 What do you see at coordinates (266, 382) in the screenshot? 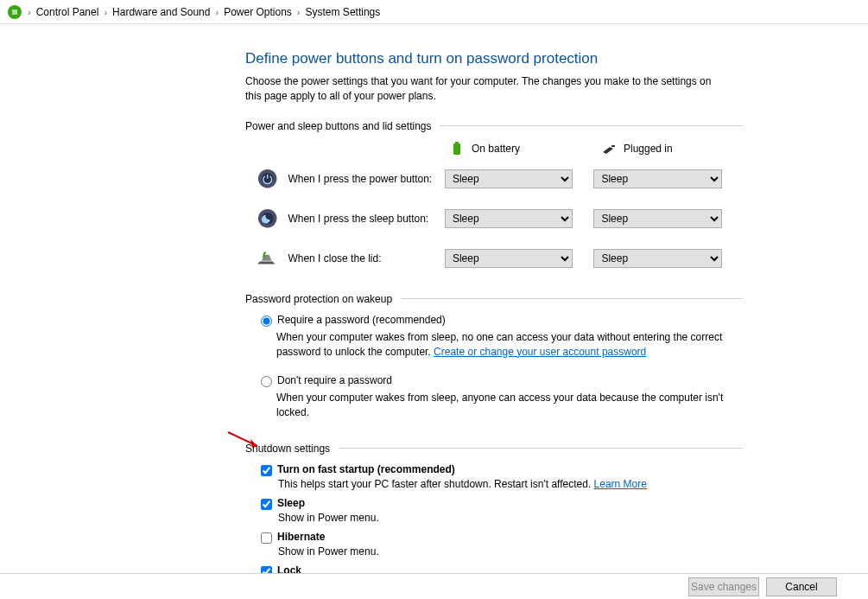
I see `radio-dont-require-password-input` at bounding box center [266, 382].